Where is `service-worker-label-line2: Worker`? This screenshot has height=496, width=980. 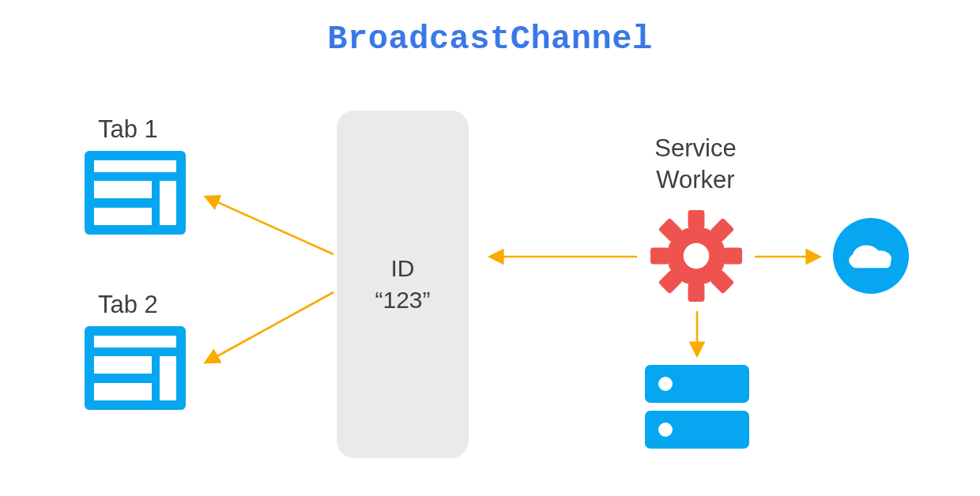 service-worker-label-line2: Worker is located at coordinates (695, 180).